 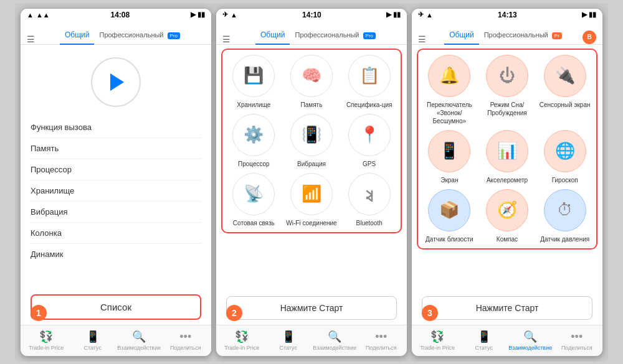 I want to click on play-button, so click(x=116, y=82).